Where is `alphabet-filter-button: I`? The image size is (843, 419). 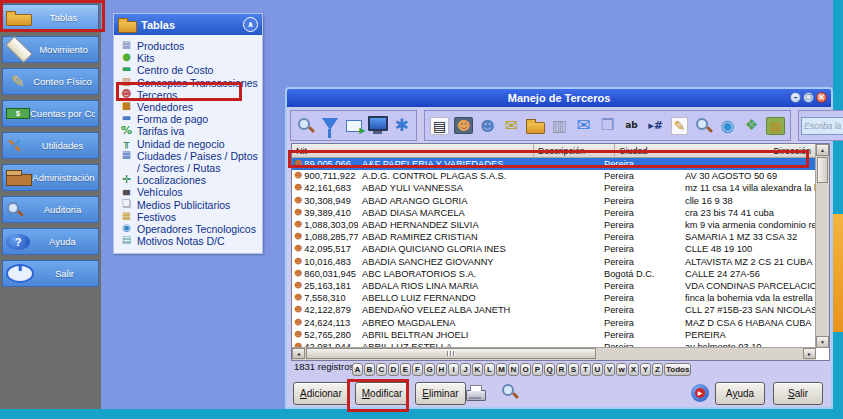
alphabet-filter-button: I is located at coordinates (454, 370).